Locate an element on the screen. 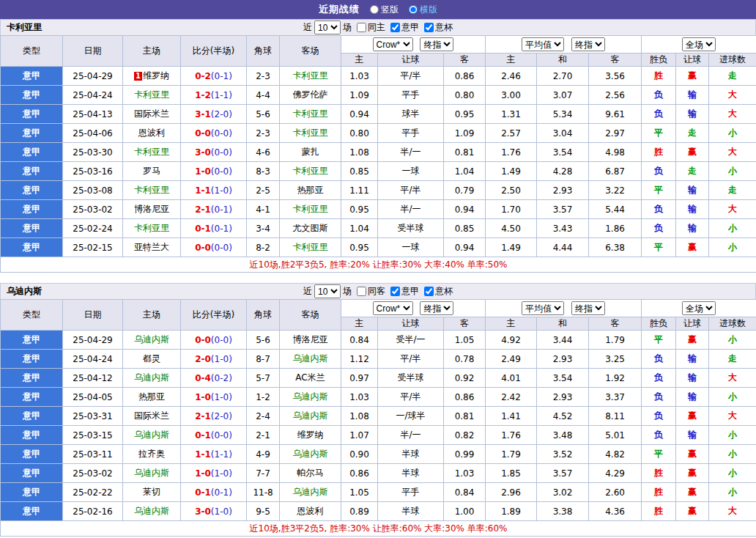 This screenshot has height=538, width=756. score-cell: 1-0(0-0) is located at coordinates (214, 172).